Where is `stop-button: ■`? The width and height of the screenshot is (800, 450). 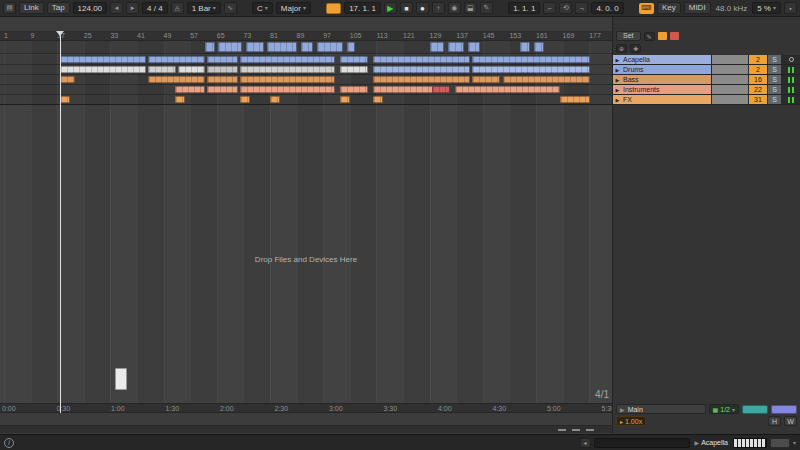 stop-button: ■ is located at coordinates (406, 8).